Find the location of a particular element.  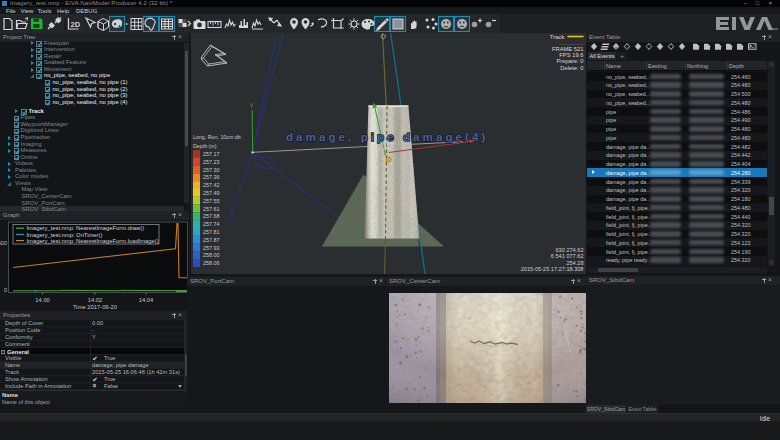

svg-text: Y is located at coordinates (252, 106).